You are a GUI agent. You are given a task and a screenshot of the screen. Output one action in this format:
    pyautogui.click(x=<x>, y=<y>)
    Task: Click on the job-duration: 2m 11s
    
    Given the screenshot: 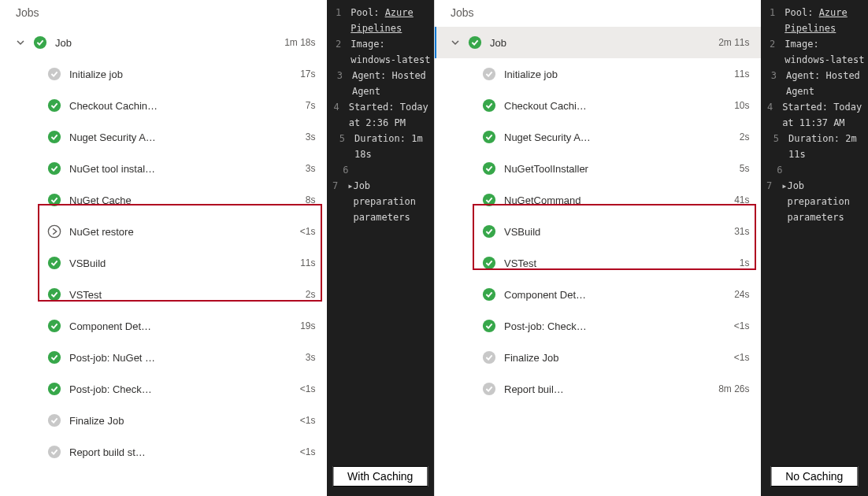 What is the action you would take?
    pyautogui.click(x=734, y=43)
    